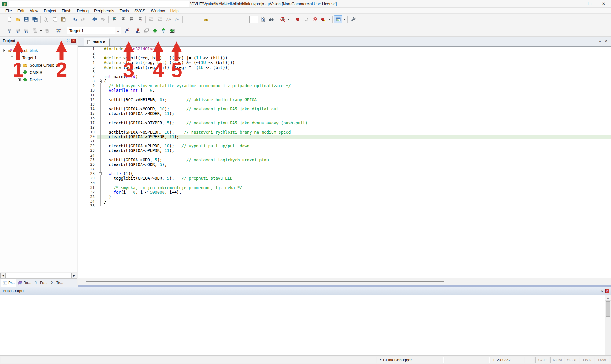 This screenshot has width=611, height=364. What do you see at coordinates (63, 19) in the screenshot?
I see `paste-button` at bounding box center [63, 19].